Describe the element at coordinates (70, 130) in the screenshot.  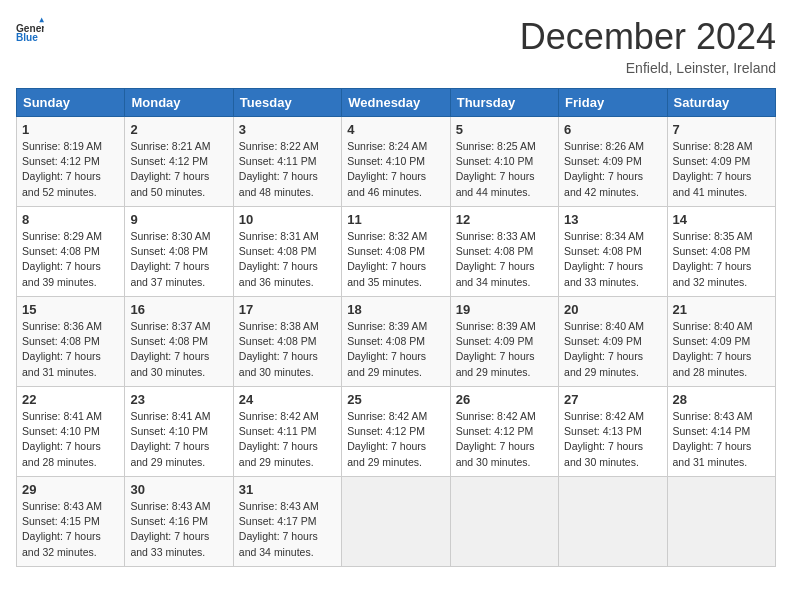
I see `day-number: 1` at that location.